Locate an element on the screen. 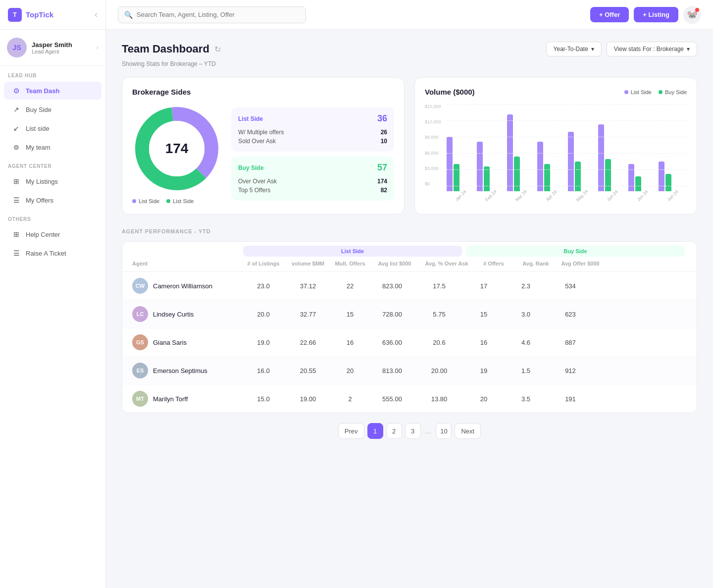 This screenshot has width=713, height=588. cell-avg-pct: 20.00 is located at coordinates (439, 371).